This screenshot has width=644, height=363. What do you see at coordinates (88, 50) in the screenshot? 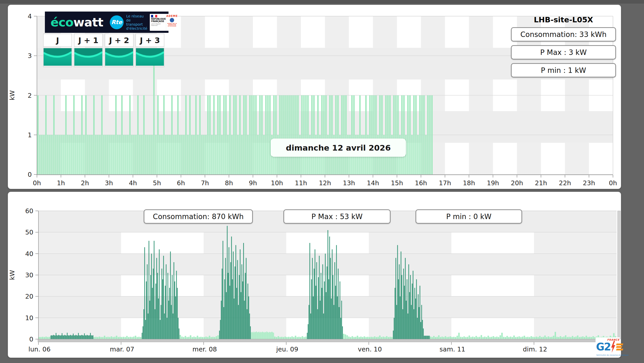
I see `forecast-tile-j1: J + 1` at bounding box center [88, 50].